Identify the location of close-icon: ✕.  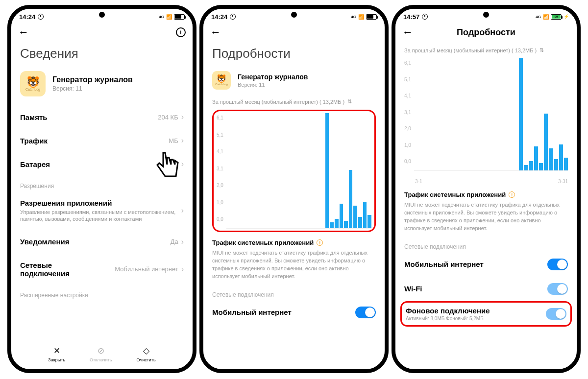
(57, 351).